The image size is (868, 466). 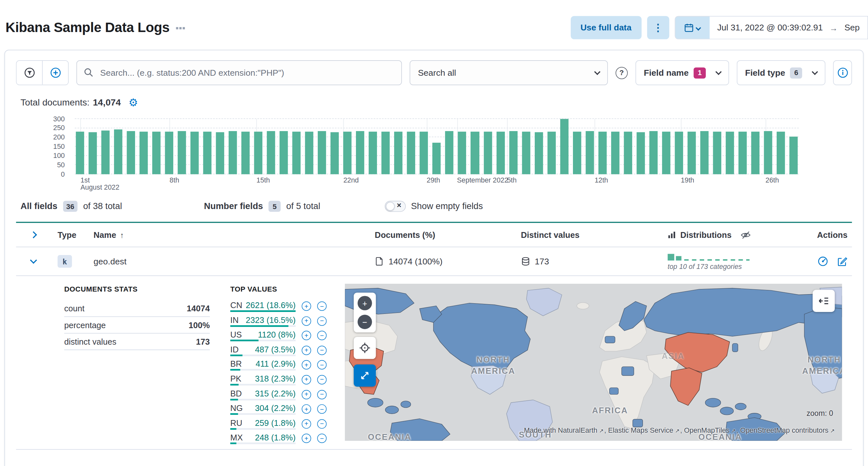 What do you see at coordinates (235, 320) in the screenshot?
I see `top-value-code: IN` at bounding box center [235, 320].